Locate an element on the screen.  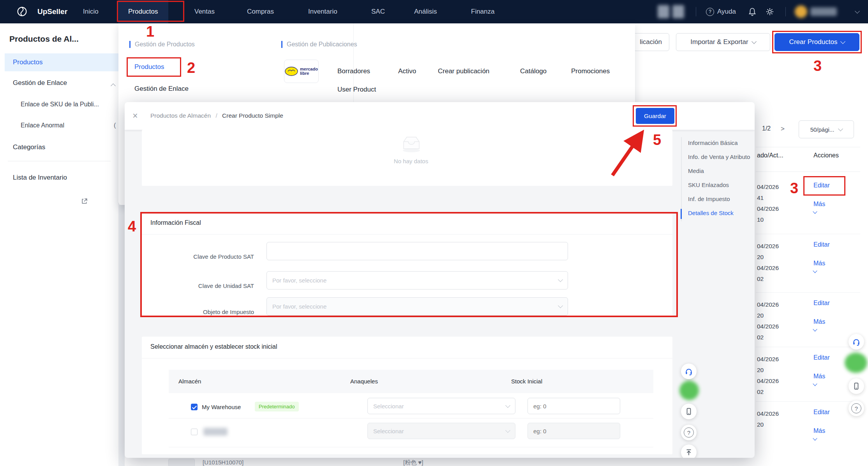
nav-item-finanza: Finanza is located at coordinates (483, 12).